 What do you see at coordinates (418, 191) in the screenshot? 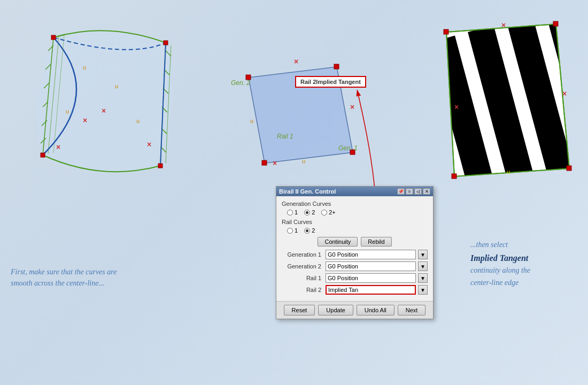
I see `titlebar-back-btn: ◁` at bounding box center [418, 191].